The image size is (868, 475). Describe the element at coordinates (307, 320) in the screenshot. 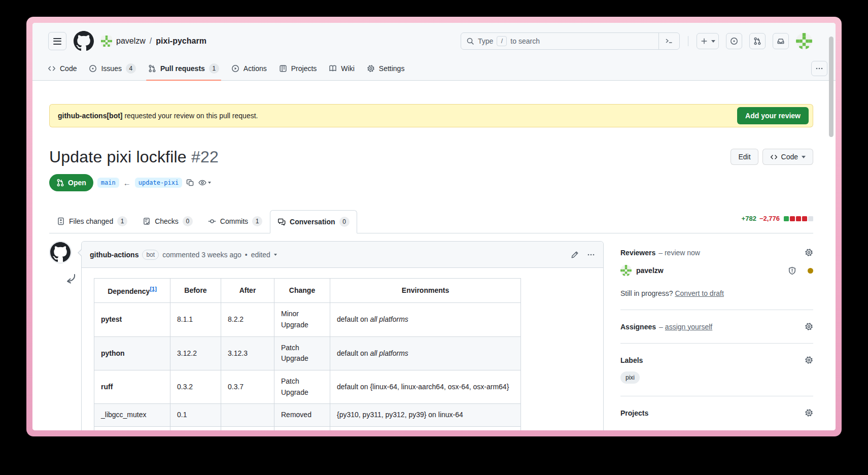

I see `table-row: pytest8.1.18.2.2Minor Upgradedefault on …` at that location.